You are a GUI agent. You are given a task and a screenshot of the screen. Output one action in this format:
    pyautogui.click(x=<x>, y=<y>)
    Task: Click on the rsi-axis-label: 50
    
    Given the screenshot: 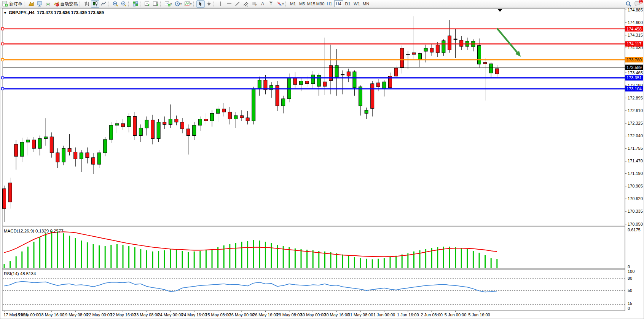 What is the action you would take?
    pyautogui.click(x=630, y=290)
    